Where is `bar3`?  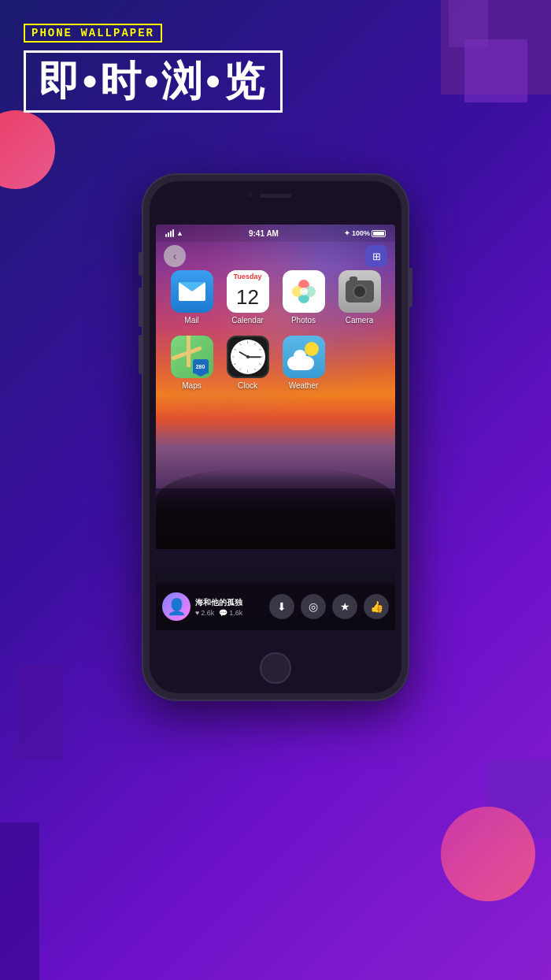 bar3 is located at coordinates (171, 234).